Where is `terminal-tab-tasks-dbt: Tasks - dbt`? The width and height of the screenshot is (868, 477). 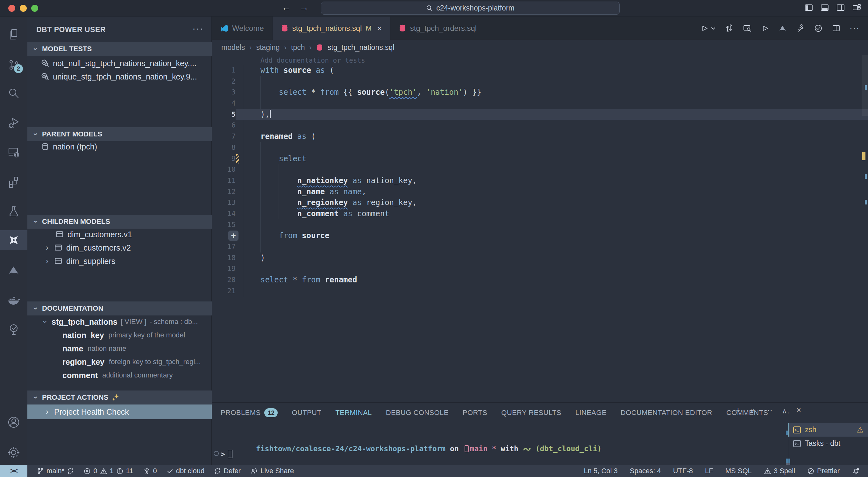 terminal-tab-tasks-dbt: Tasks - dbt is located at coordinates (828, 444).